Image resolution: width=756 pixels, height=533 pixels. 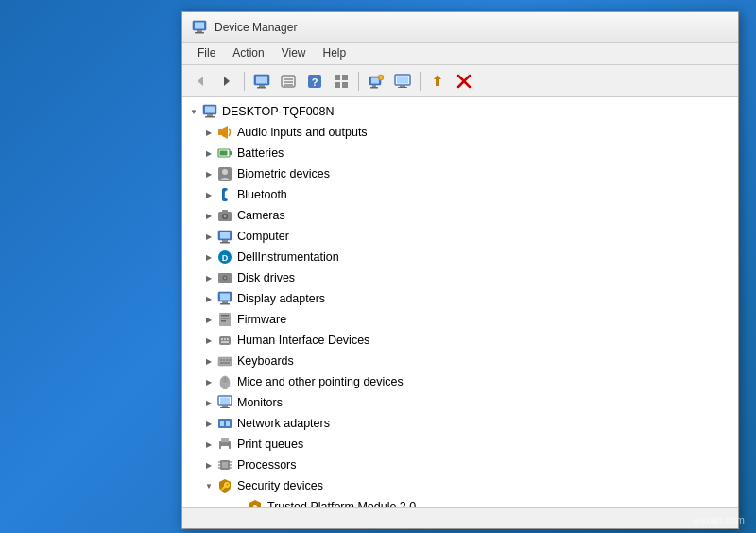 What do you see at coordinates (460, 112) in the screenshot?
I see `tree-root-item: DESKTOP-TQF008N` at bounding box center [460, 112].